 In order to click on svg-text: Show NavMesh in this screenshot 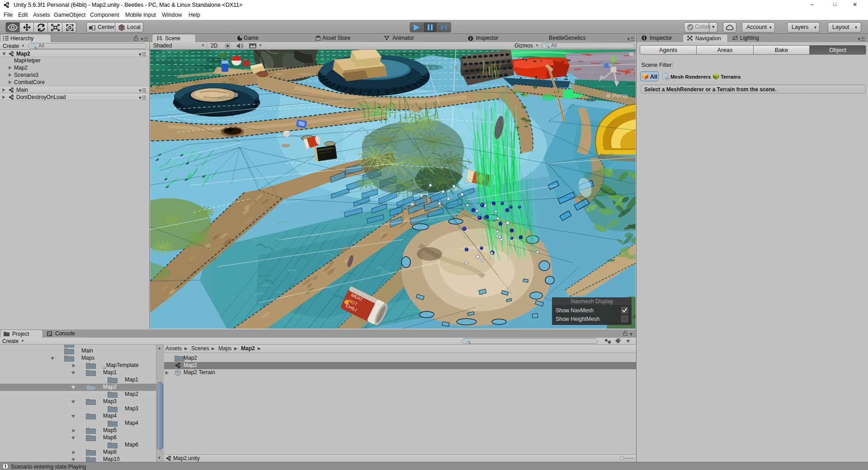, I will do `click(575, 310)`.